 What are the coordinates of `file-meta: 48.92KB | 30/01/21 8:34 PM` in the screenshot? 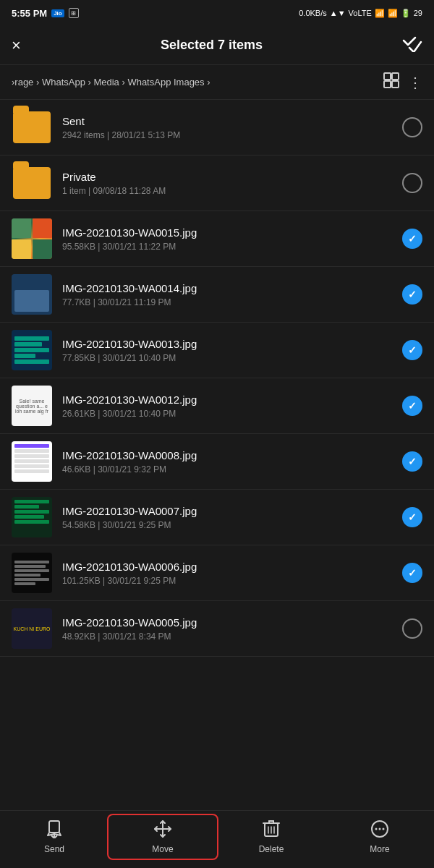 It's located at (232, 637).